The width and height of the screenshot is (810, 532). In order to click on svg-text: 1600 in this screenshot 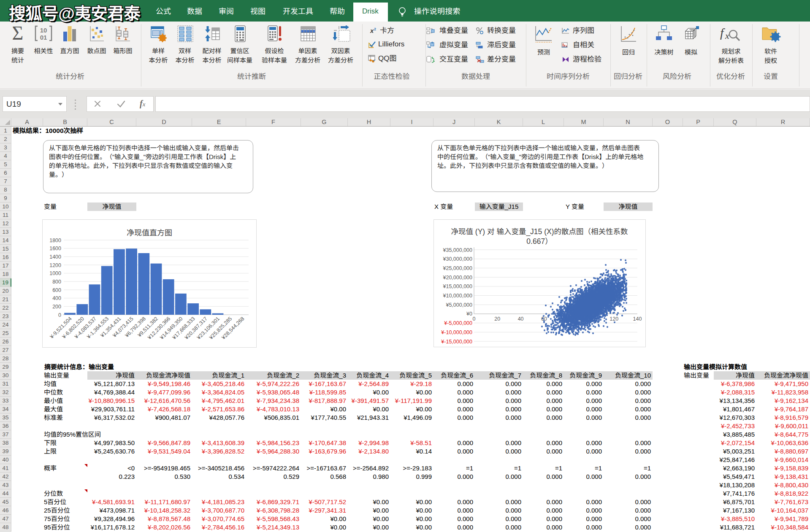, I will do `click(55, 248)`.